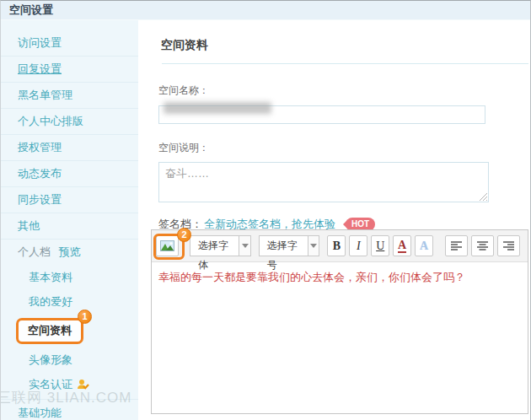 This screenshot has height=420, width=531. Describe the element at coordinates (336, 246) in the screenshot. I see `bold-button: B` at that location.